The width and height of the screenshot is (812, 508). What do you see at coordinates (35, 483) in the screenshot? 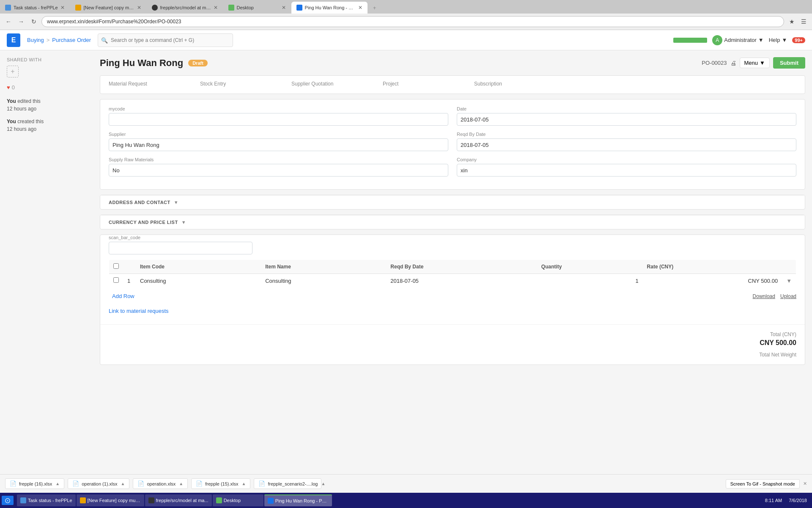
I see `download-item-1: 📄 frepple (16).xlsx ▲` at bounding box center [35, 483].